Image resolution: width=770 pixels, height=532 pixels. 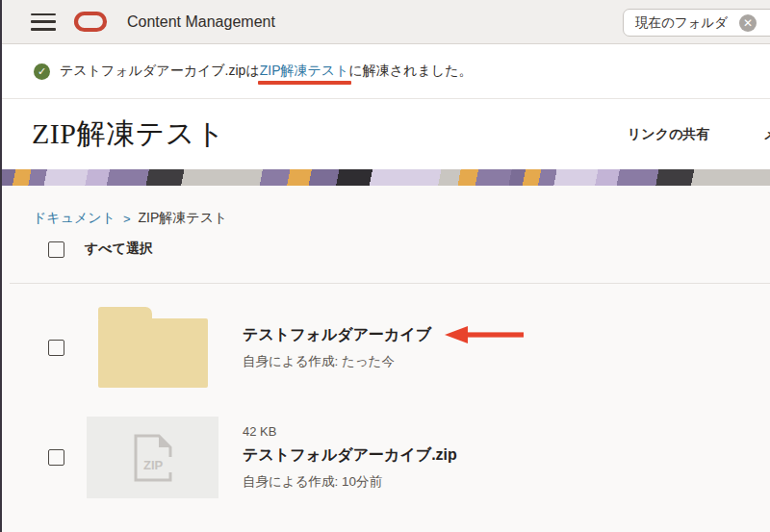 I want to click on breadcrumb: ドキュメント > ZIP解凍テスト, so click(x=386, y=206).